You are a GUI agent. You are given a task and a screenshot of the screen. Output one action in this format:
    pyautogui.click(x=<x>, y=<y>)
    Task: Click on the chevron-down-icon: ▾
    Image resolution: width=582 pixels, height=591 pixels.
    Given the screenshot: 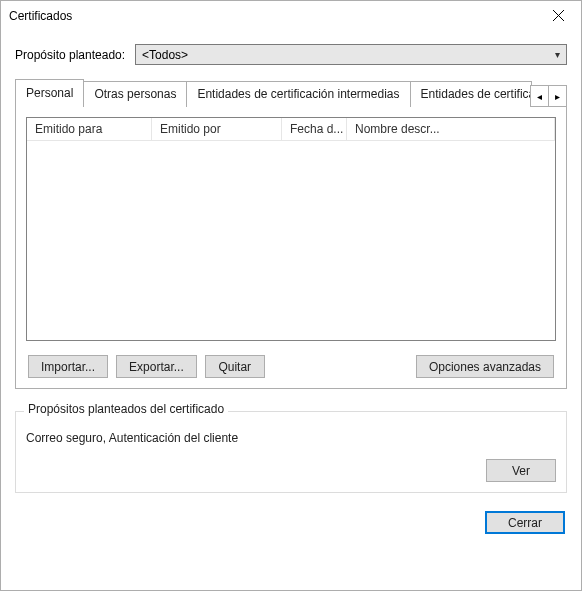 What is the action you would take?
    pyautogui.click(x=558, y=54)
    